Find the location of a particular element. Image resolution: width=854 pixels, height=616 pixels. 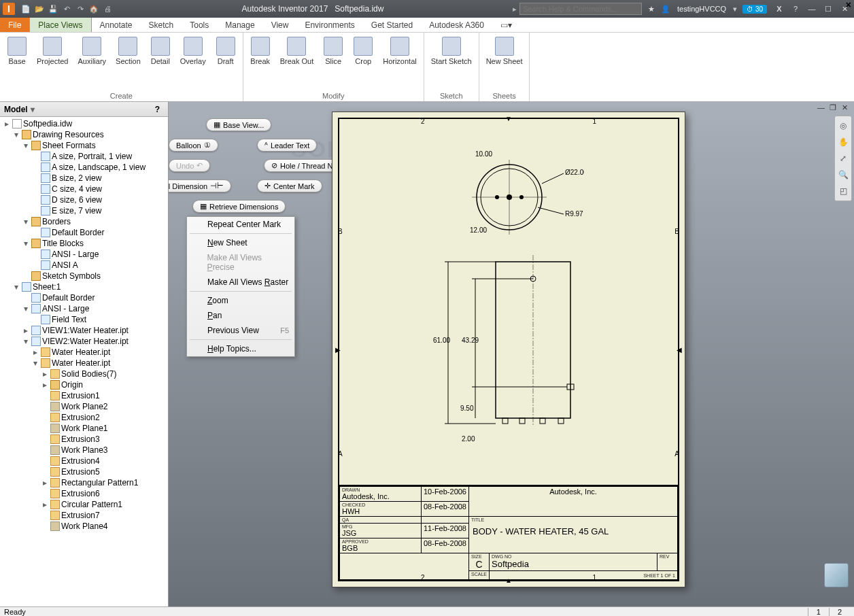

tab-get-started: Get Started is located at coordinates (392, 24).